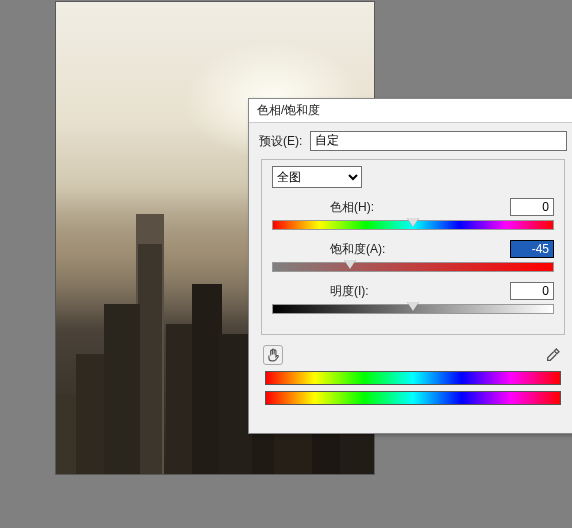 This screenshot has width=572, height=528. What do you see at coordinates (413, 309) in the screenshot?
I see `lightness-slider` at bounding box center [413, 309].